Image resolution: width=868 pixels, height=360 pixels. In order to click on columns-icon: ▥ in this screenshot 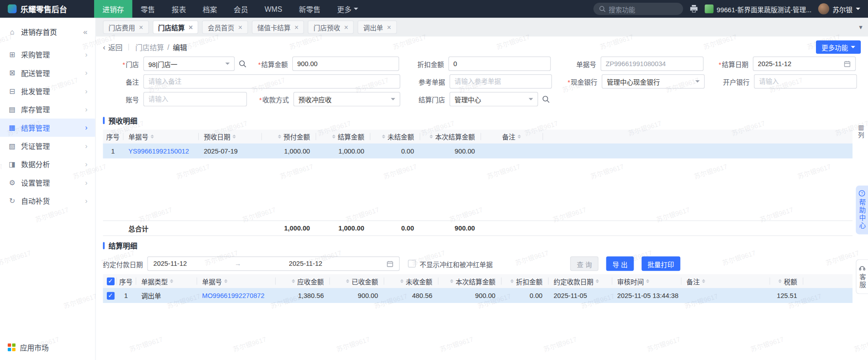, I will do `click(861, 128)`.